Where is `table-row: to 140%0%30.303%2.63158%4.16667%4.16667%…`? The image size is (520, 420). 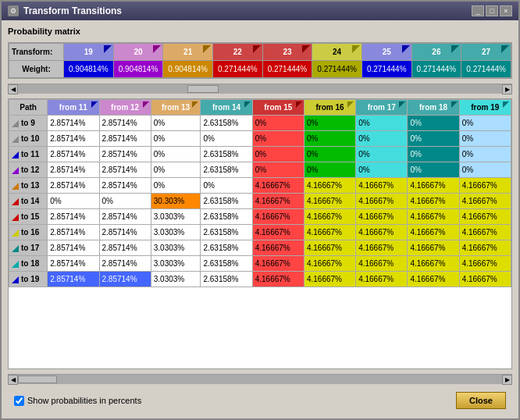 table-row: to 140%0%30.303%2.63158%4.16667%4.16667%… is located at coordinates (261, 201).